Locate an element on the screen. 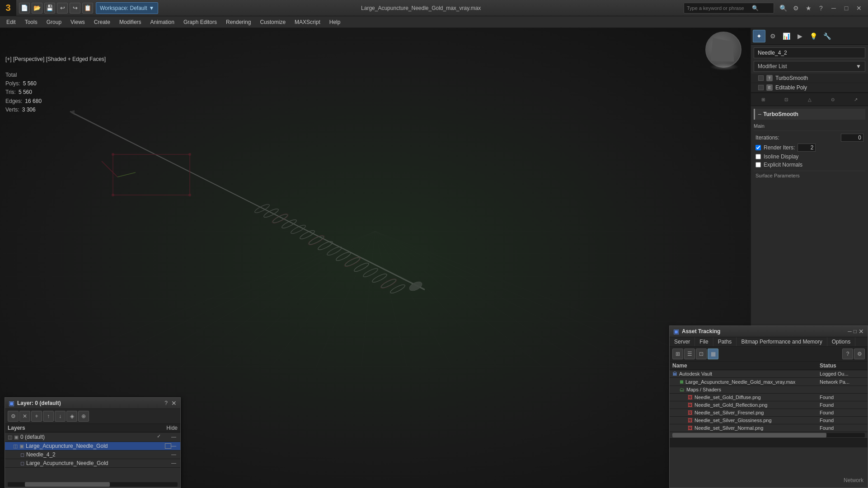 The height and width of the screenshot is (488, 868). cube-navigator is located at coordinates (726, 52).